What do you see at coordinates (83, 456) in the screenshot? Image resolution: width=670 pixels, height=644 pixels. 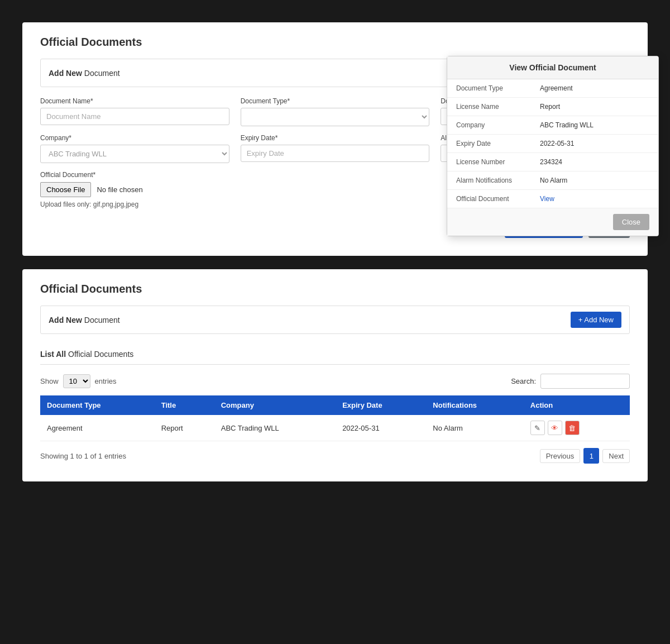 I see `showing-text: Showing 1 to 1 of 1 entries` at bounding box center [83, 456].